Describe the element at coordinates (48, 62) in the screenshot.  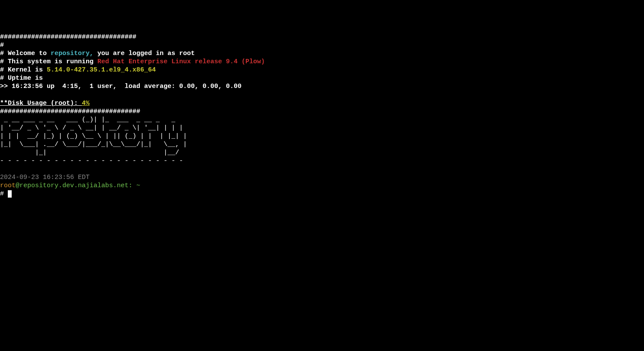
I see `motd-os-pre: # This system is running` at that location.